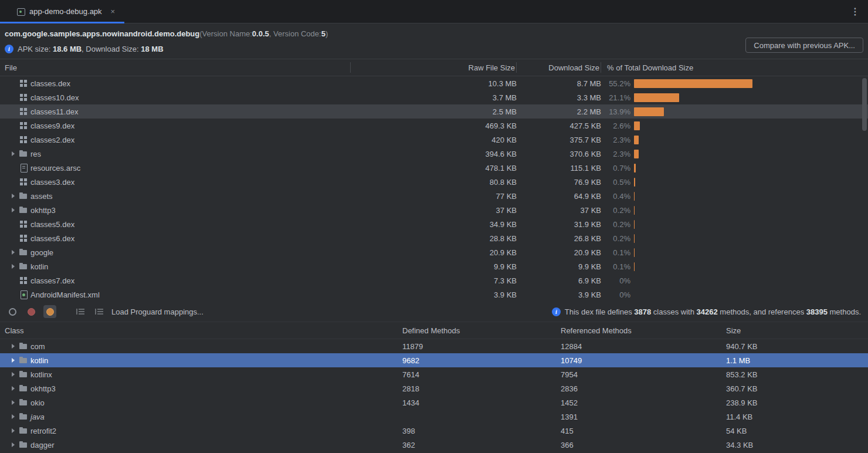 This screenshot has width=868, height=453. Describe the element at coordinates (797, 388) in the screenshot. I see `class-size: 360.7 KB` at that location.